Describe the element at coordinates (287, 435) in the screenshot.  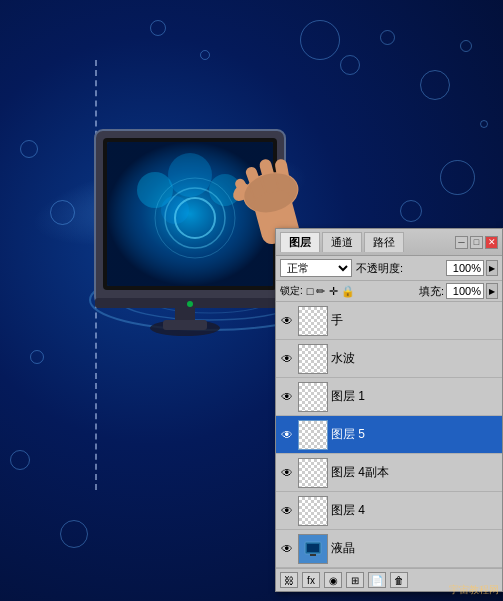
I see `eye-icon-5: 👁` at that location.